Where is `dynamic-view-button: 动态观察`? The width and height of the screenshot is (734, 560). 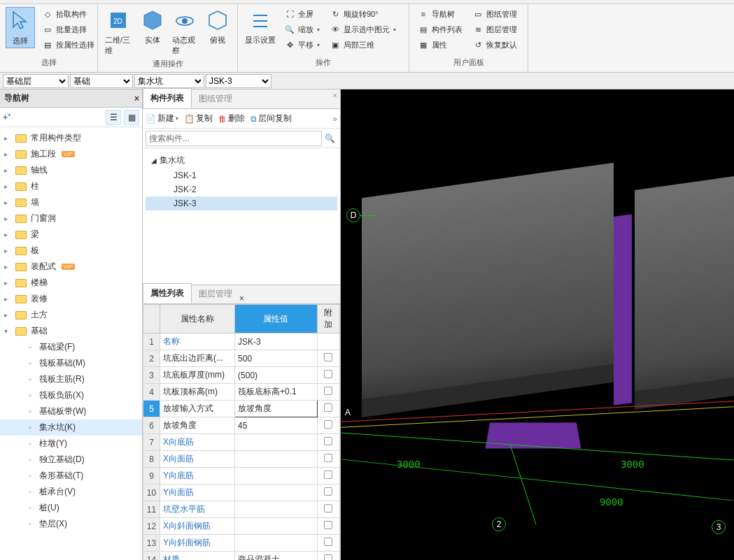
dynamic-view-button: 动态观察 is located at coordinates (185, 32).